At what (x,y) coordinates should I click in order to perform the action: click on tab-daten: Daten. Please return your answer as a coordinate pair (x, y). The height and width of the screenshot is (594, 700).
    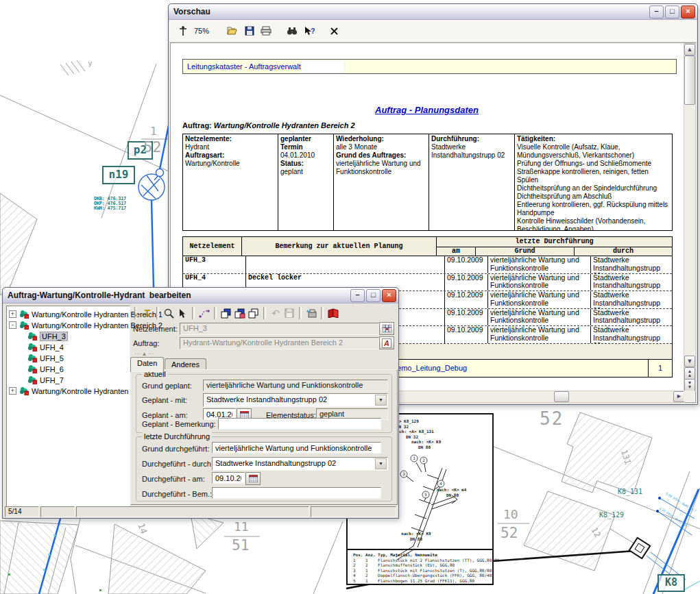
    Looking at the image, I should click on (147, 364).